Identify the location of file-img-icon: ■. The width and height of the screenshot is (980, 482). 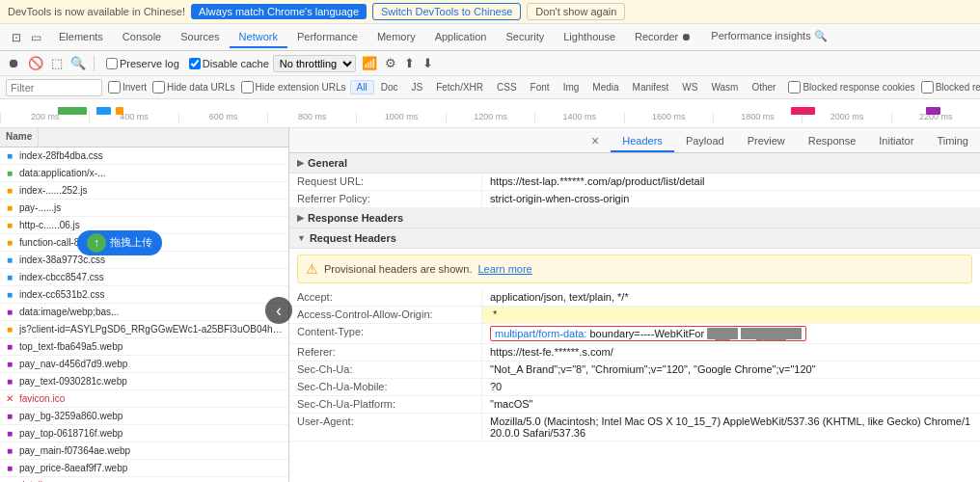
(10, 347).